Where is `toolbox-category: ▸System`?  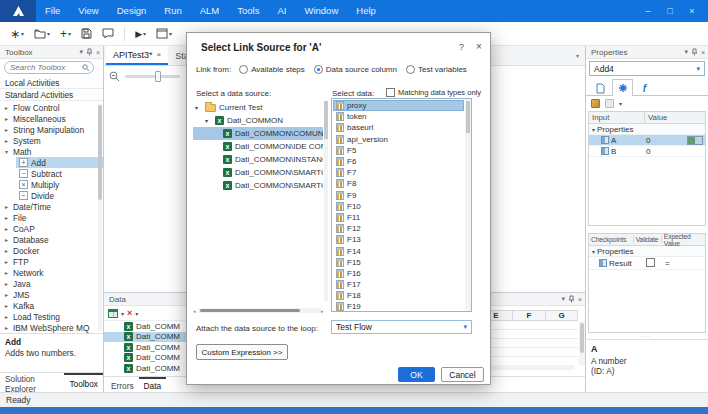
toolbox-category: ▸System is located at coordinates (52, 140).